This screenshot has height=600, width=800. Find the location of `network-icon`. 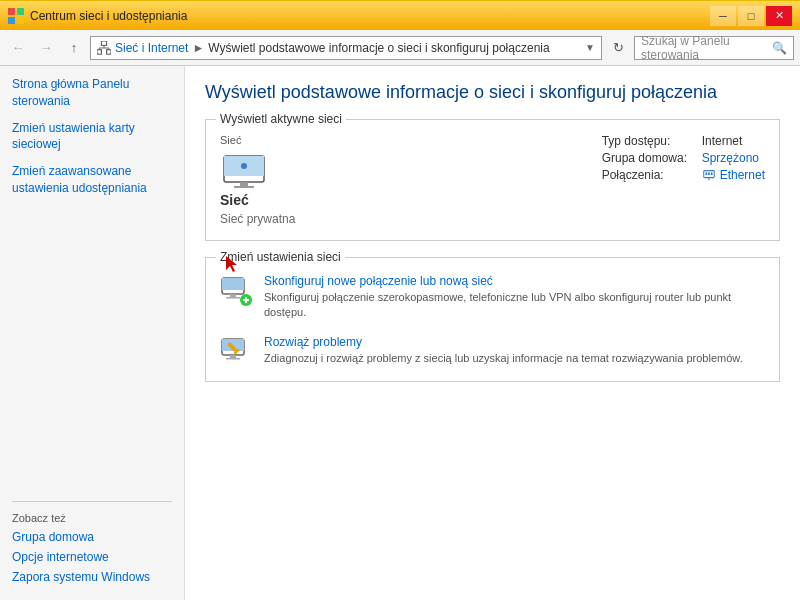

network-icon is located at coordinates (104, 48).